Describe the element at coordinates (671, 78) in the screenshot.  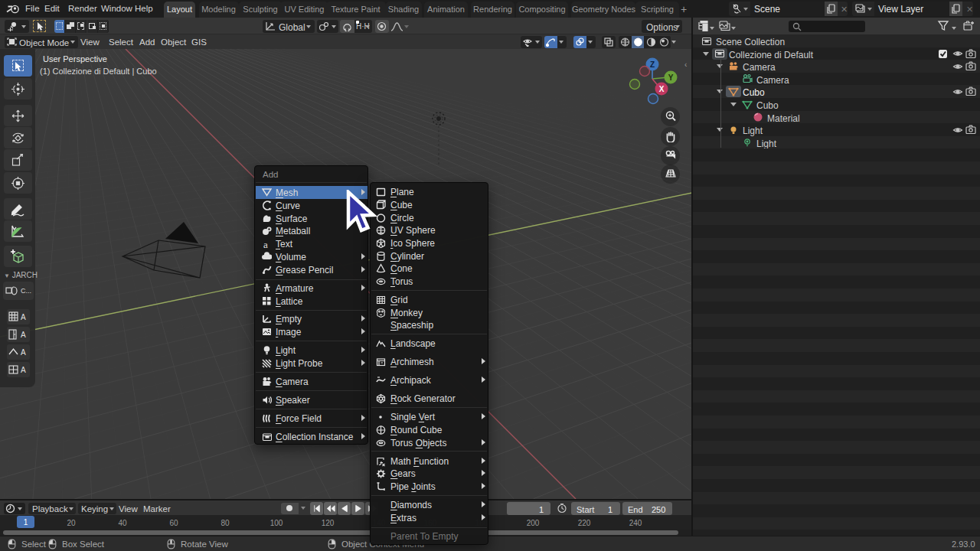
I see `svg-text: Y` at that location.